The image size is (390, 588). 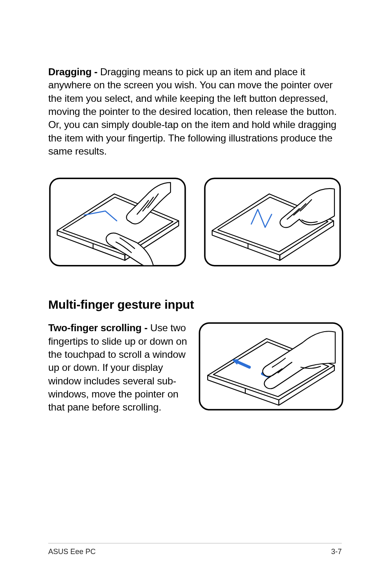 I want to click on dragging-label: Dragging -, so click(x=74, y=72).